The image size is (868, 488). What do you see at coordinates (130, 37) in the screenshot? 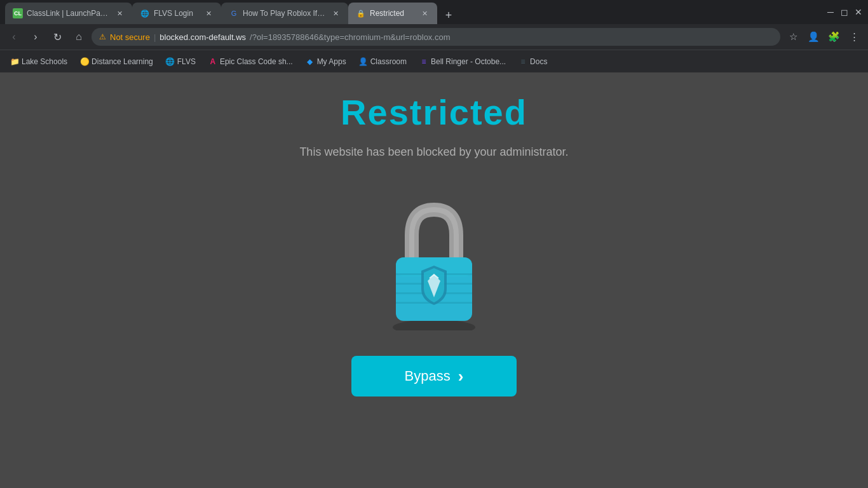
I see `security-label: Not secure` at bounding box center [130, 37].